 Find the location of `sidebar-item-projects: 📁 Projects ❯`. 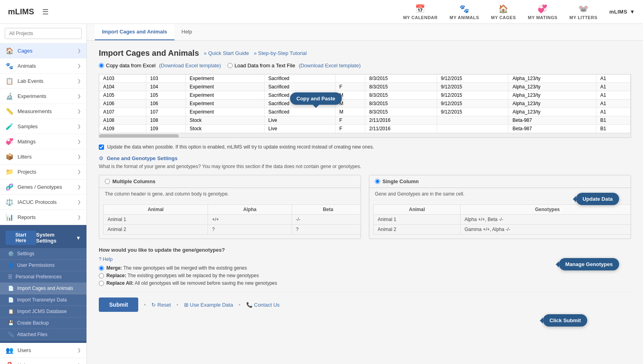

sidebar-item-projects: 📁 Projects ❯ is located at coordinates (43, 172).